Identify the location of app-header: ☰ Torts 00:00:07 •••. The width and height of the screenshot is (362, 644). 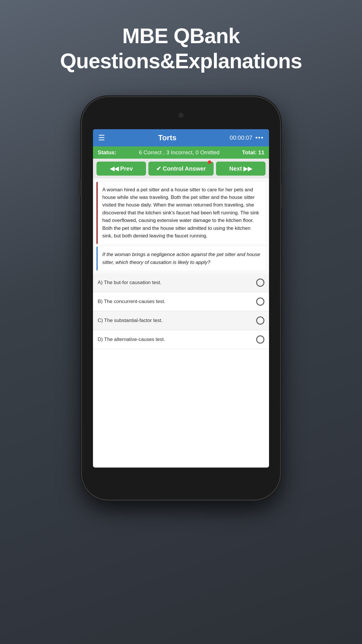
(181, 138).